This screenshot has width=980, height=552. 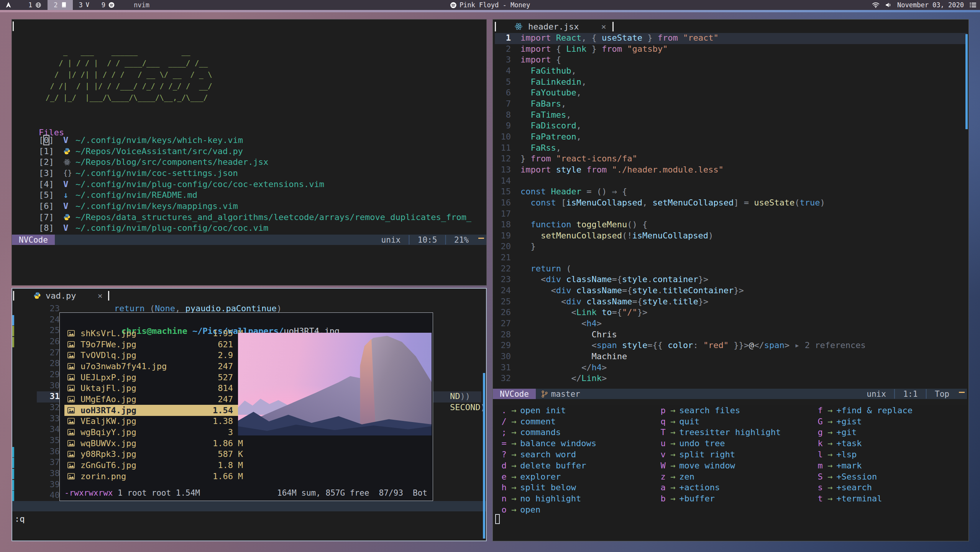 I want to click on whichkey-item: t→+terminal, so click(x=865, y=498).